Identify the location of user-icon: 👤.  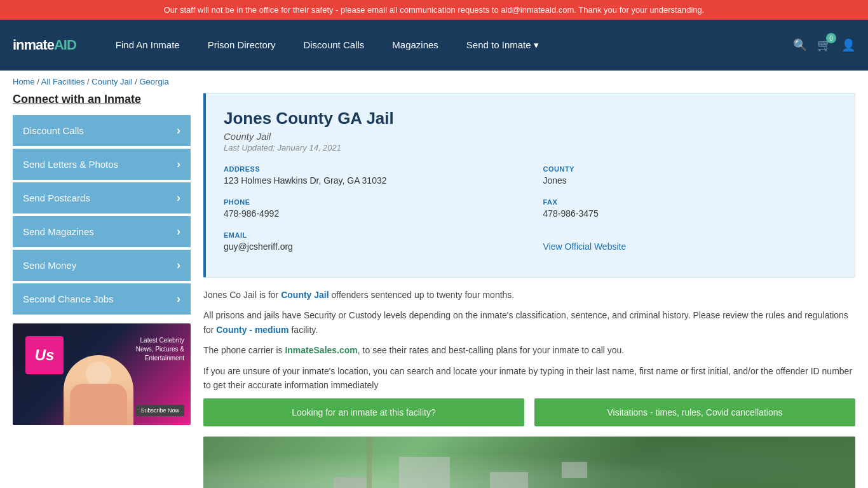
(848, 45).